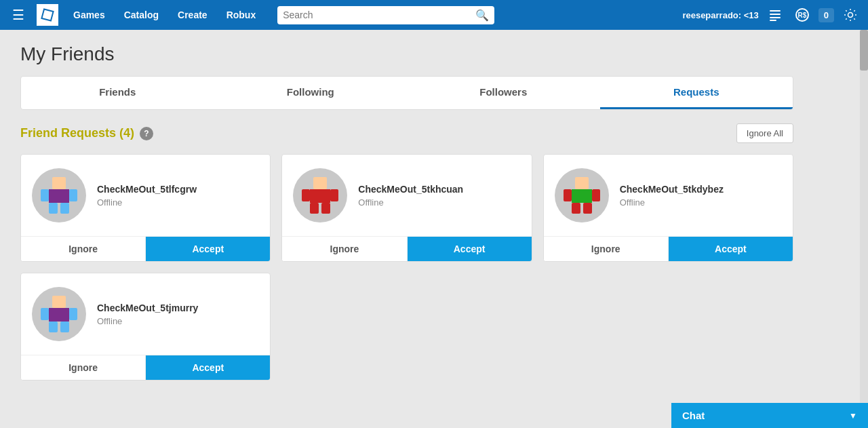 The width and height of the screenshot is (868, 428). What do you see at coordinates (386, 15) in the screenshot?
I see `search-bar: 🔍` at bounding box center [386, 15].